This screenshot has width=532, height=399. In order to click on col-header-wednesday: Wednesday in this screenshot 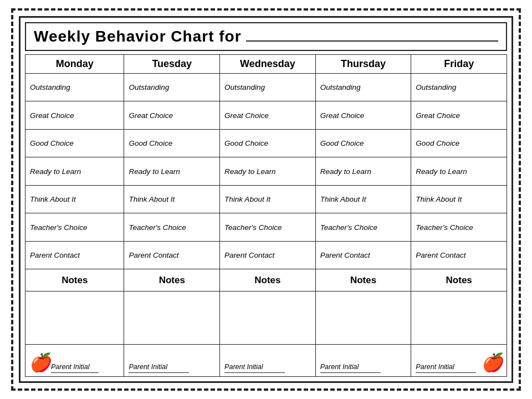, I will do `click(268, 64)`.